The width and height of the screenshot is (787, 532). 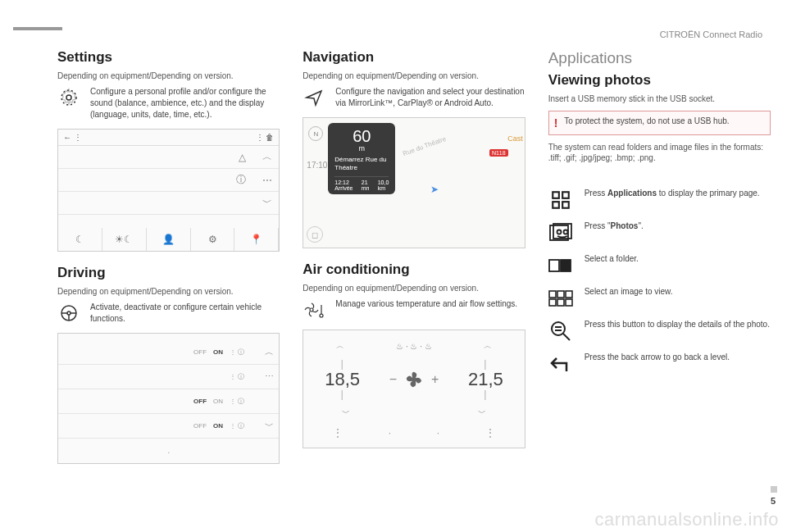 What do you see at coordinates (677, 325) in the screenshot?
I see `step-details-text: Press this button to display the details…` at bounding box center [677, 325].